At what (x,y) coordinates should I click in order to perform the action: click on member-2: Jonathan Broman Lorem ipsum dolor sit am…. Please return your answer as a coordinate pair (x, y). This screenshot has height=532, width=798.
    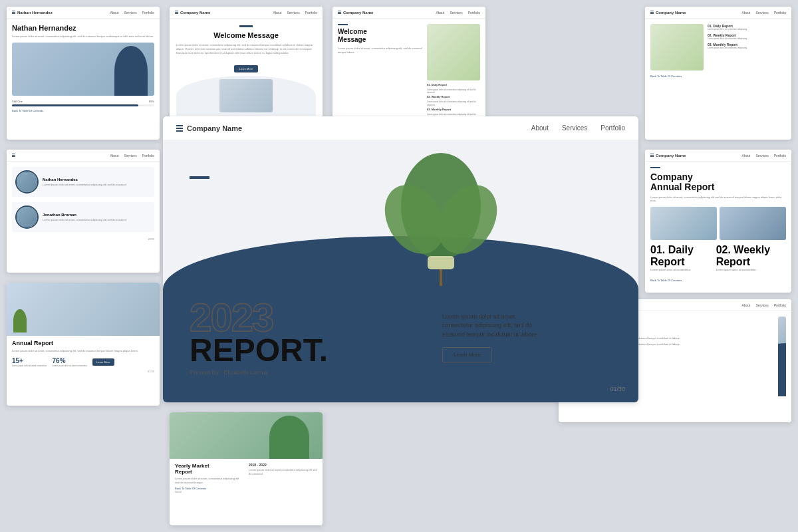
    Looking at the image, I should click on (83, 217).